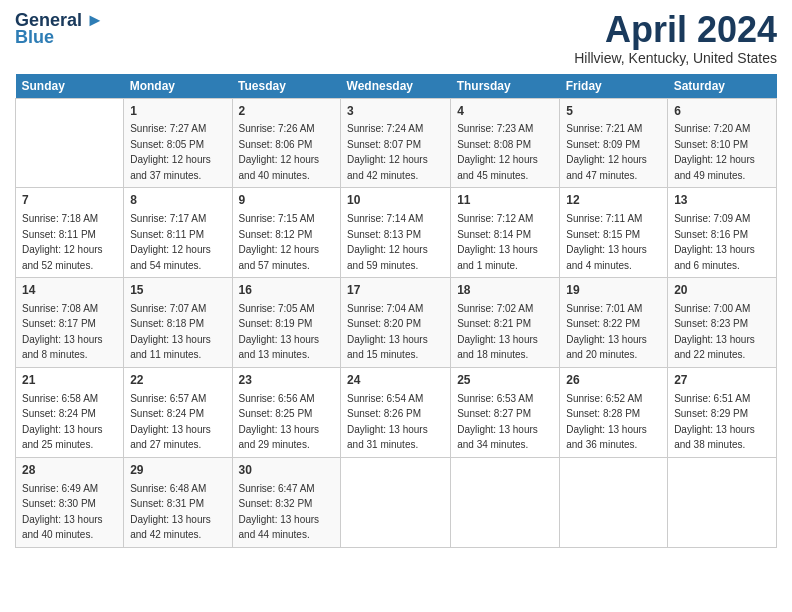 This screenshot has width=792, height=612. I want to click on day-number: 22, so click(178, 380).